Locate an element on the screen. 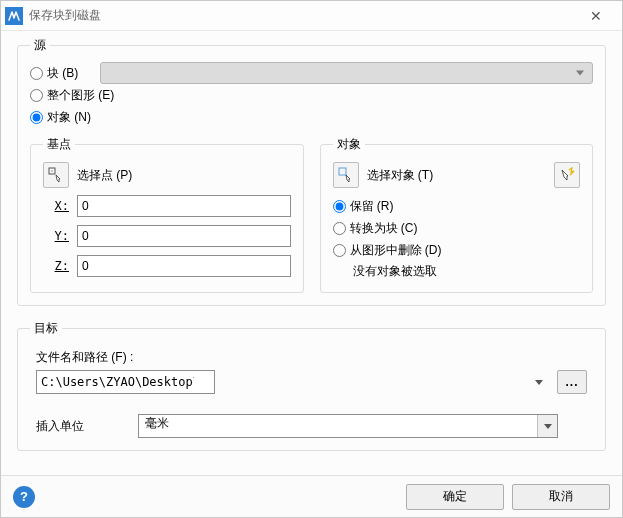 Image resolution: width=623 pixels, height=518 pixels. destination-legend: 目标 is located at coordinates (46, 328).